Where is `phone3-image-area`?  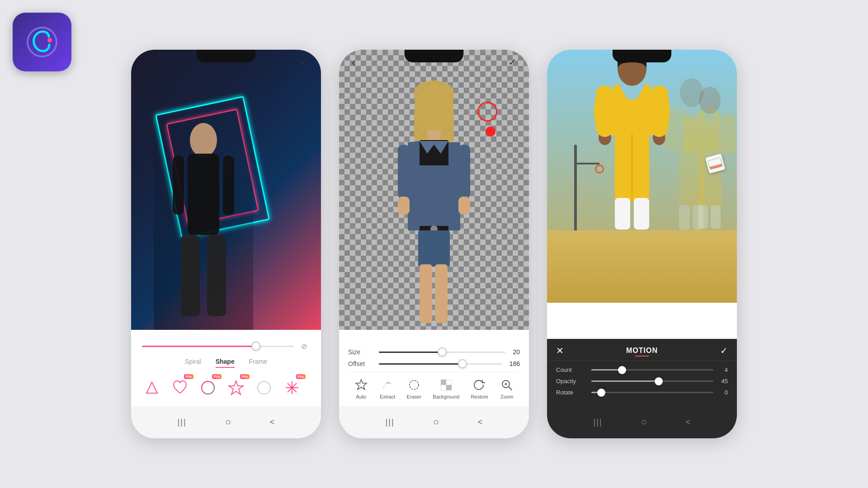
phone3-image-area is located at coordinates (642, 176).